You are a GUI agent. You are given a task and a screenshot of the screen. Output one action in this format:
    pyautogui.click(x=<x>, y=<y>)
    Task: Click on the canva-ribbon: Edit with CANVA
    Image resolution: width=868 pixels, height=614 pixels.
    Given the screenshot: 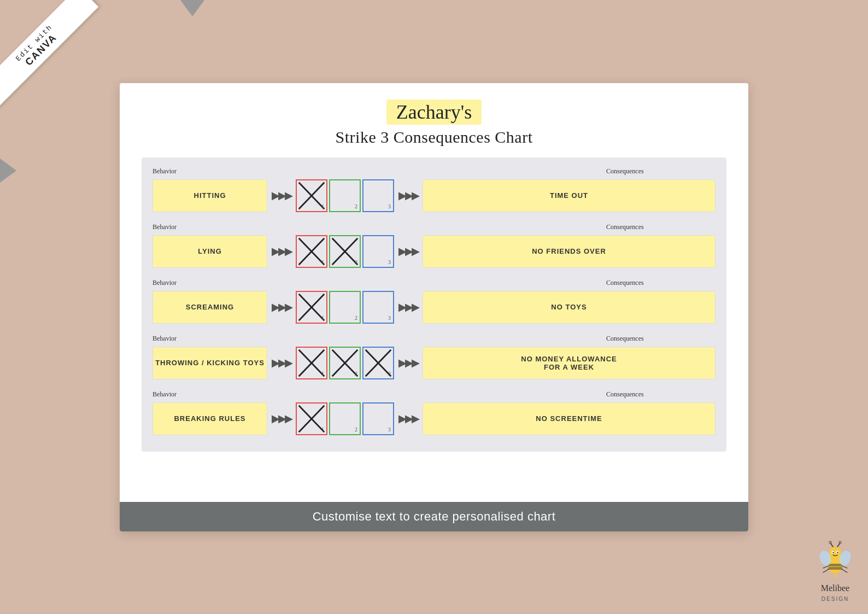 What is the action you would take?
    pyautogui.click(x=49, y=54)
    